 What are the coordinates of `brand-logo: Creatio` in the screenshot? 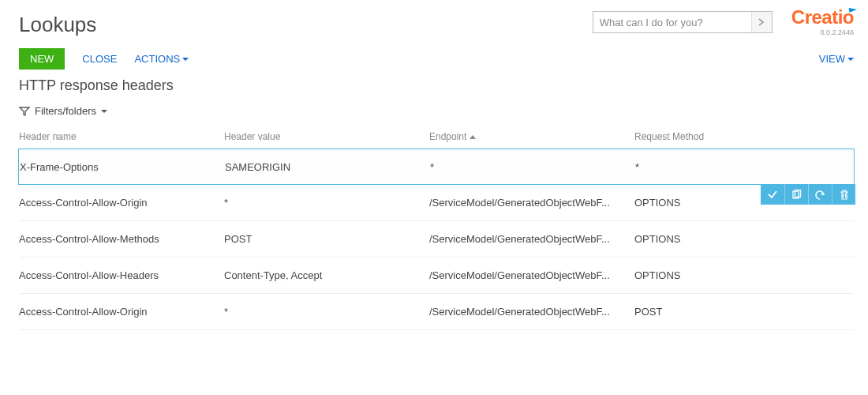 It's located at (822, 17).